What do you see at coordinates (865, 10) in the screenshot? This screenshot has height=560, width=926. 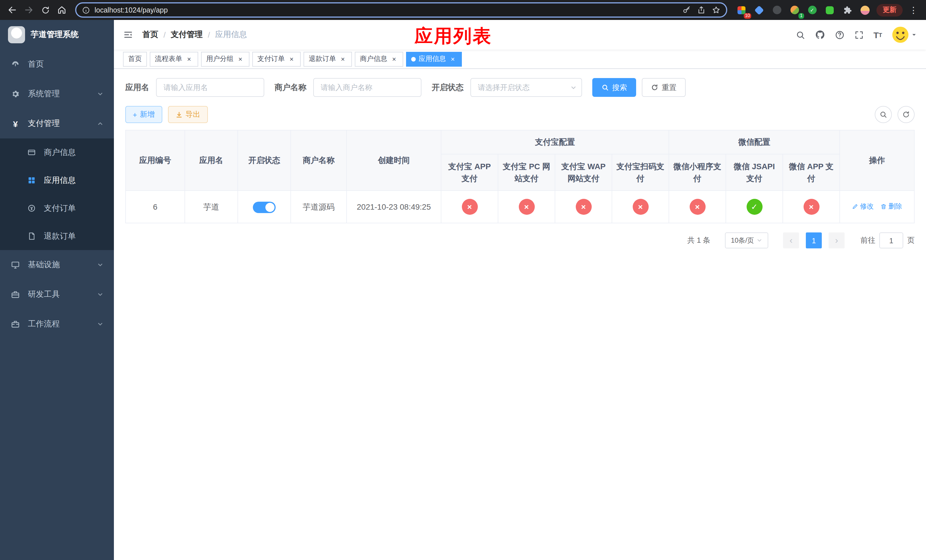 I see `chrome-profile-avatar` at bounding box center [865, 10].